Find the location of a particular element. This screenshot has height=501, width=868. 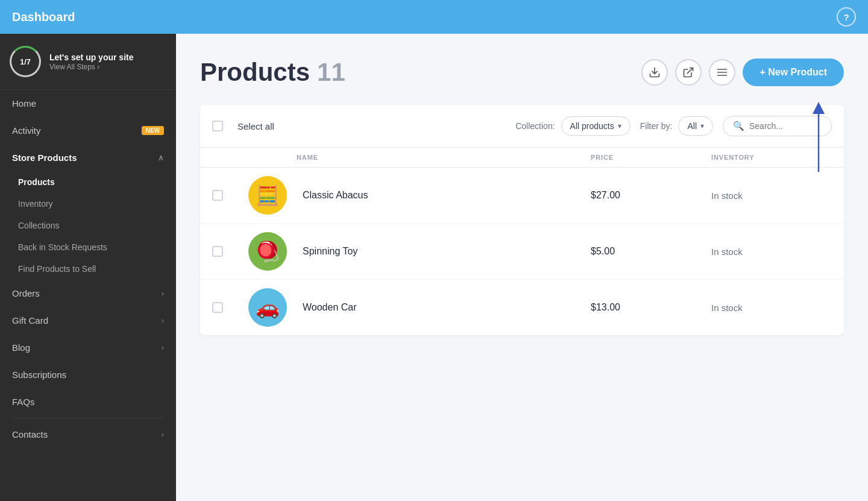

filter-by-chevron-icon: ▾ is located at coordinates (702, 126).